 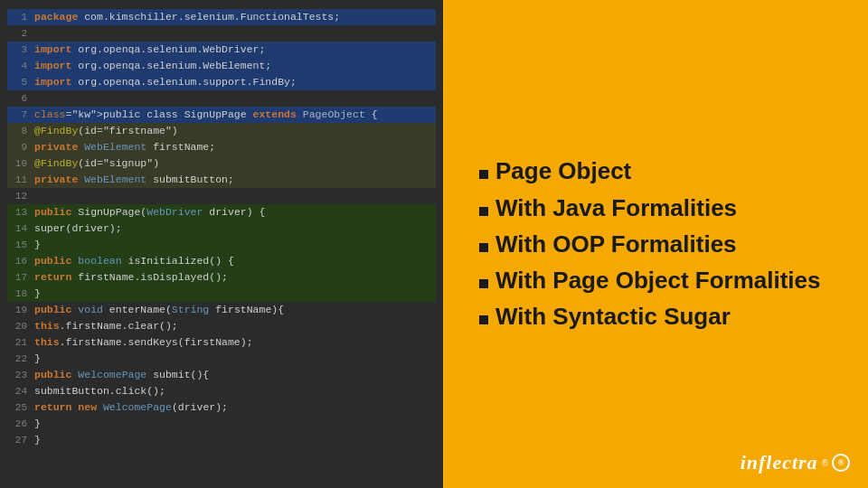 What do you see at coordinates (17, 294) in the screenshot?
I see `line-number: 18` at bounding box center [17, 294].